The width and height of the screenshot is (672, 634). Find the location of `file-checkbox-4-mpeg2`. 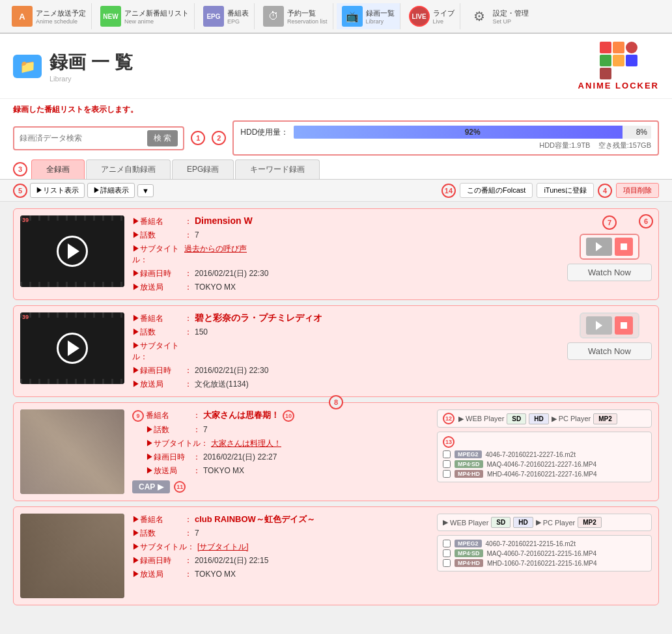

file-checkbox-4-mpeg2 is located at coordinates (447, 544).